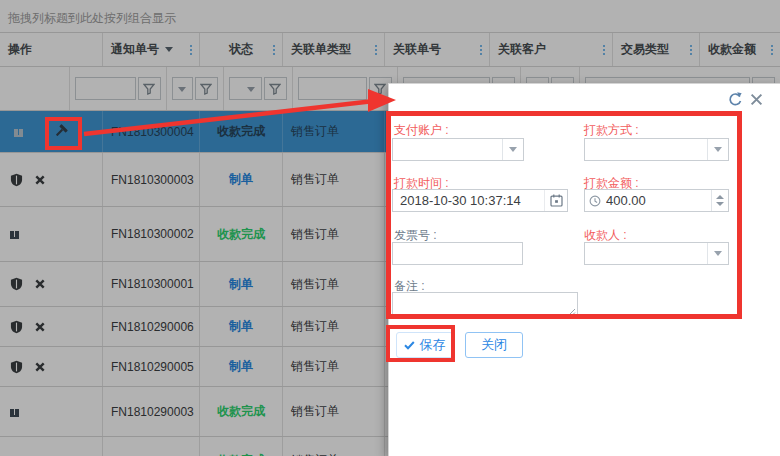  Describe the element at coordinates (494, 345) in the screenshot. I see `close-button: 关闭` at that location.